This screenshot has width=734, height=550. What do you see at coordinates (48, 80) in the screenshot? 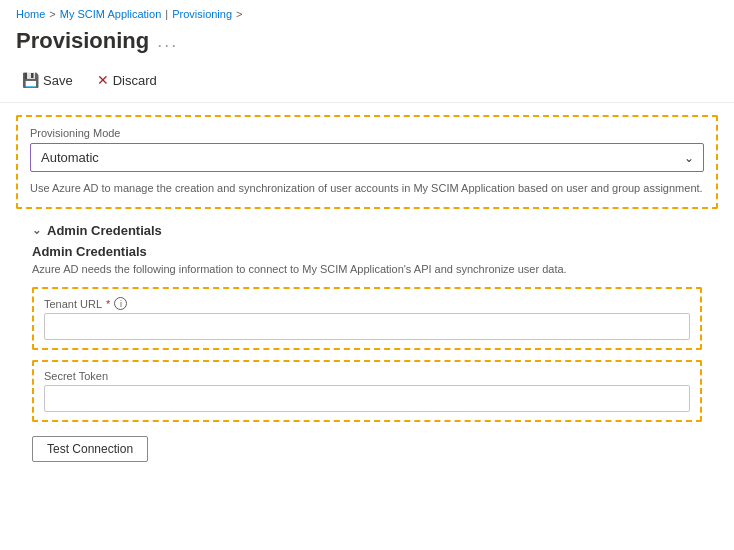
I see `save-button: 💾 Save` at bounding box center [48, 80].